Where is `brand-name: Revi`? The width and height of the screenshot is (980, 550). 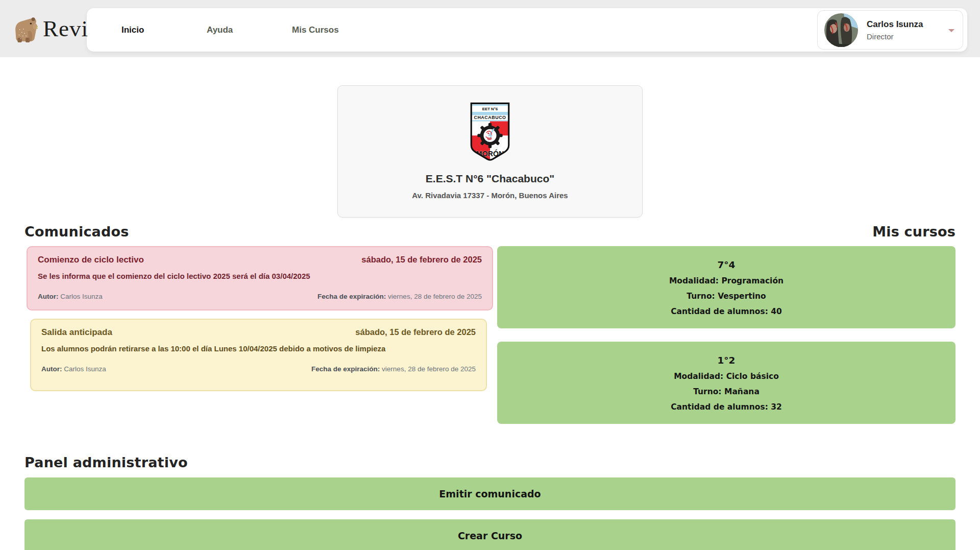 brand-name: Revi is located at coordinates (65, 29).